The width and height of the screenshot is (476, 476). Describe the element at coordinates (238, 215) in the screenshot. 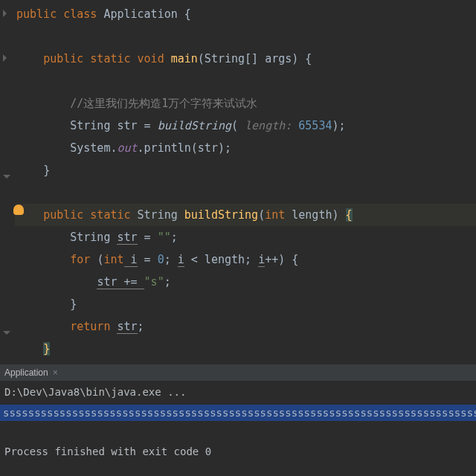

I see `code-line-highlighted: public static String buildString(int len…` at that location.